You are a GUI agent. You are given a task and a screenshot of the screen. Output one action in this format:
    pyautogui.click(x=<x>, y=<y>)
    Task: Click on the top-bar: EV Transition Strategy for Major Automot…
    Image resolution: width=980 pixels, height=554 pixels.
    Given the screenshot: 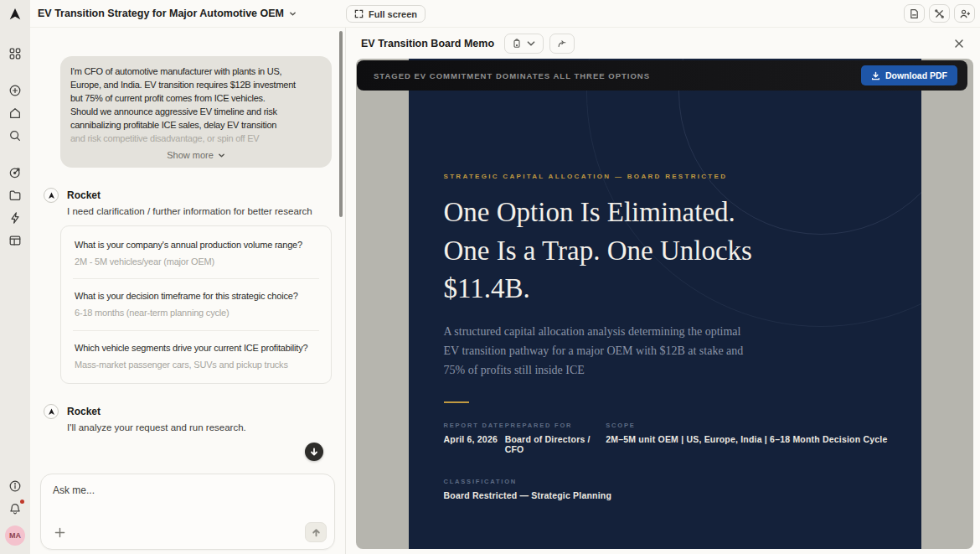 What is the action you would take?
    pyautogui.click(x=505, y=13)
    